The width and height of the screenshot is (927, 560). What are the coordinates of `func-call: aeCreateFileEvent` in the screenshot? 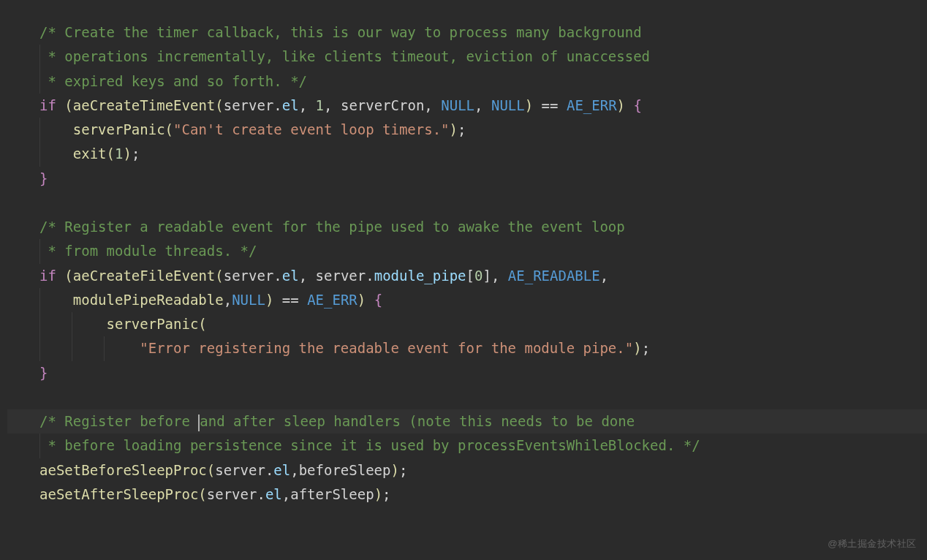 It's located at (144, 276).